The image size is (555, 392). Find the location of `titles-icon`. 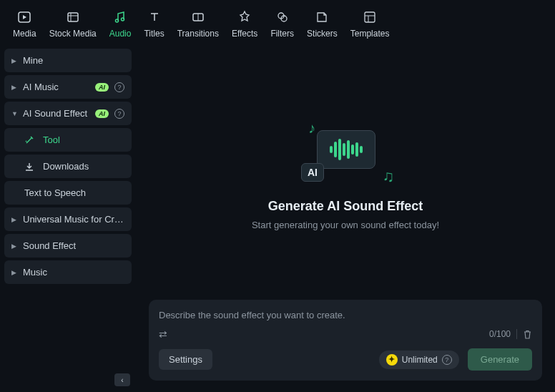

titles-icon is located at coordinates (154, 17).